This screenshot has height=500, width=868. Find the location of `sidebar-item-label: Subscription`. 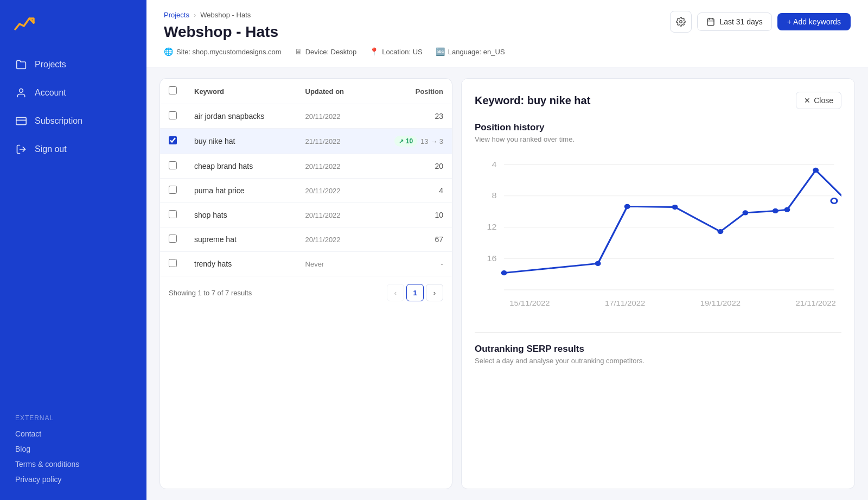

sidebar-item-label: Subscription is located at coordinates (59, 121).